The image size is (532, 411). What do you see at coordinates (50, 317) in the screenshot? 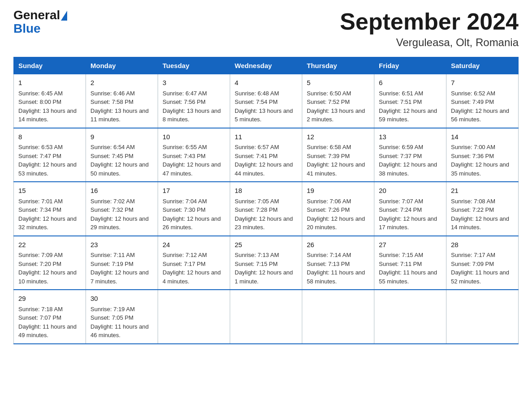
I see `calendar-cell: 29 Sunrise: 7:18 AMSunset: 7:07 PMDaylig…` at bounding box center [50, 317].